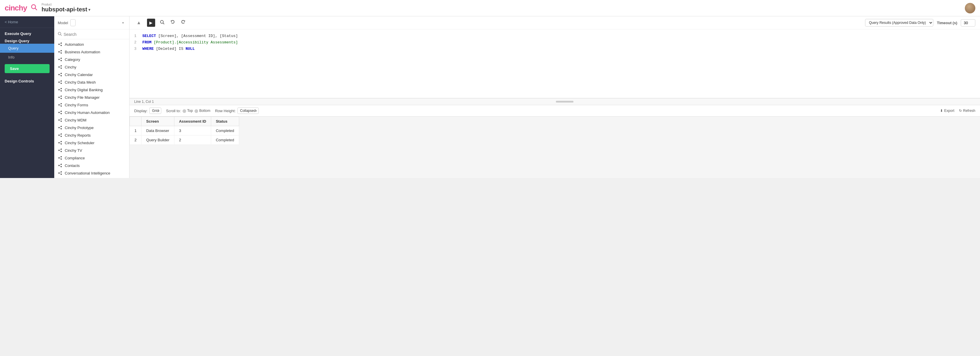  I want to click on tree-item-label: Business Automation, so click(82, 52).